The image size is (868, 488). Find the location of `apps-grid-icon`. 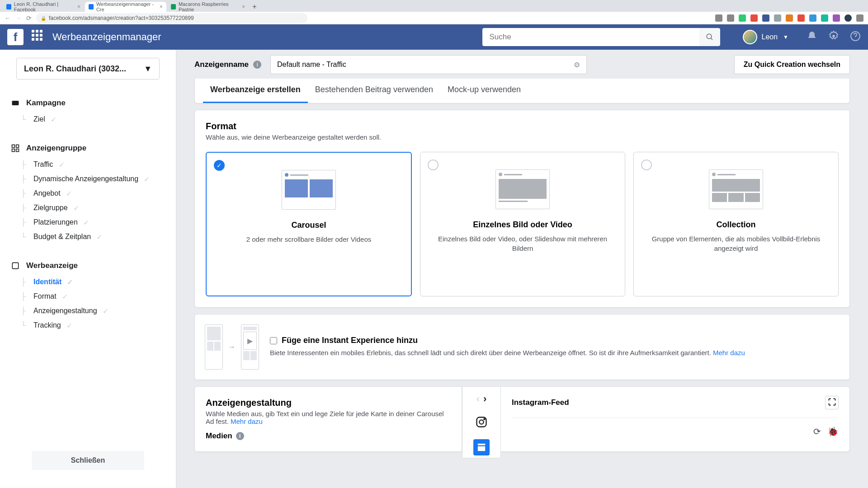

apps-grid-icon is located at coordinates (39, 37).